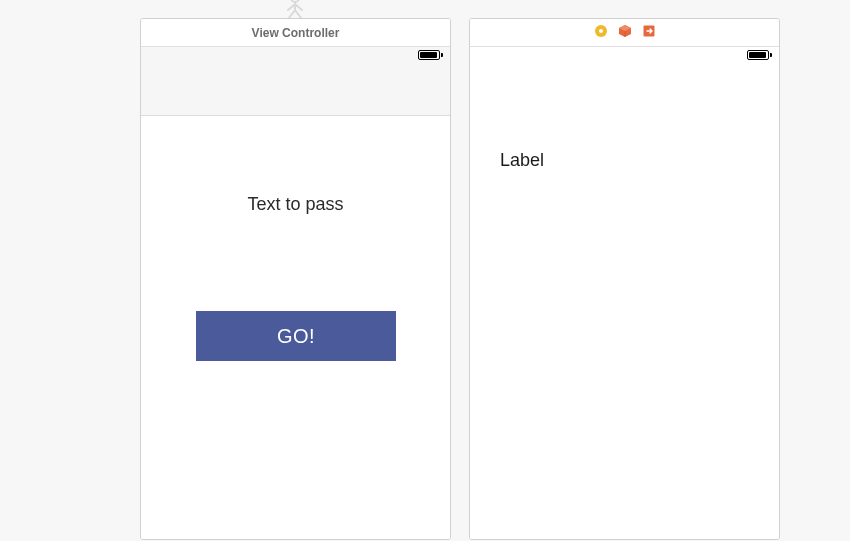 The height and width of the screenshot is (541, 850). I want to click on result-label-text: Label, so click(522, 160).